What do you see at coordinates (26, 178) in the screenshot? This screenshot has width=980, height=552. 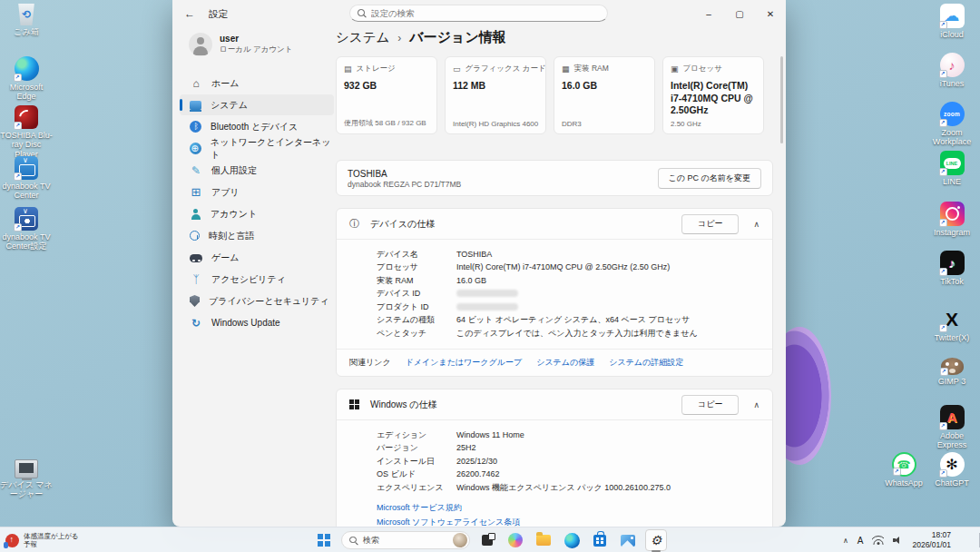 I see `desktop-icon-dynabook-tv-center: ↗dynabook TV Center` at bounding box center [26, 178].